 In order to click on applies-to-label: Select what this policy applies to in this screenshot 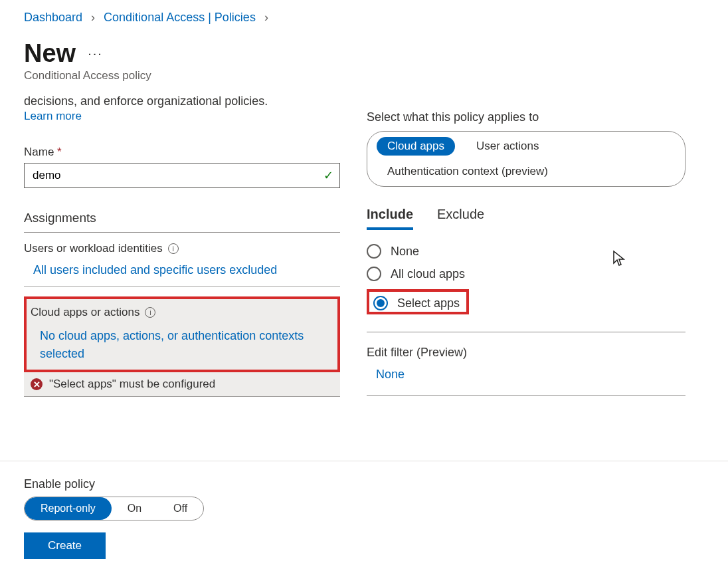, I will do `click(526, 117)`.